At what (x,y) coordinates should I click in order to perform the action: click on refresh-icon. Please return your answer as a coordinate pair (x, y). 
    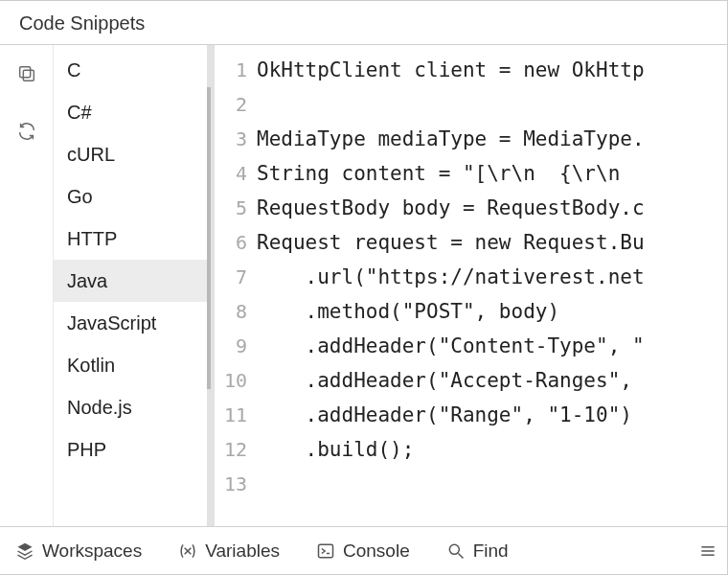
    Looking at the image, I should click on (27, 131).